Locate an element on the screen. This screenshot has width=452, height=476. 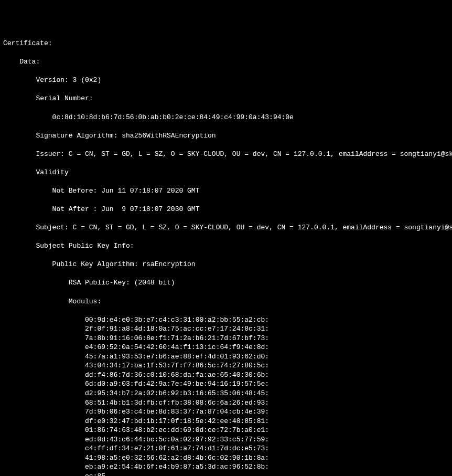
not-before: Not Before: Jun 11 07:18:07 2020 GMT is located at coordinates (226, 191).